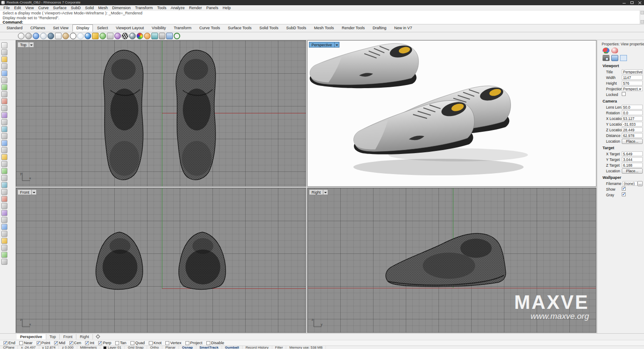 The height and width of the screenshot is (349, 644). What do you see at coordinates (4, 87) in the screenshot?
I see `curve-icon` at bounding box center [4, 87].